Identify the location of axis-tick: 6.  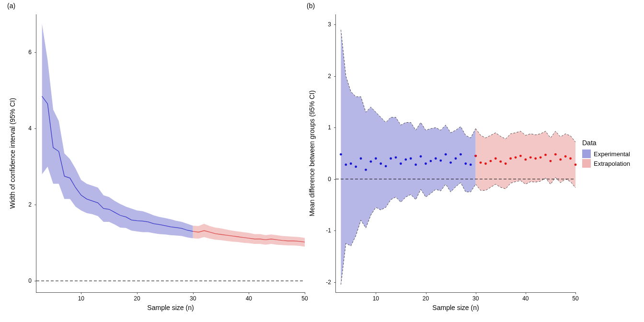
(30, 52).